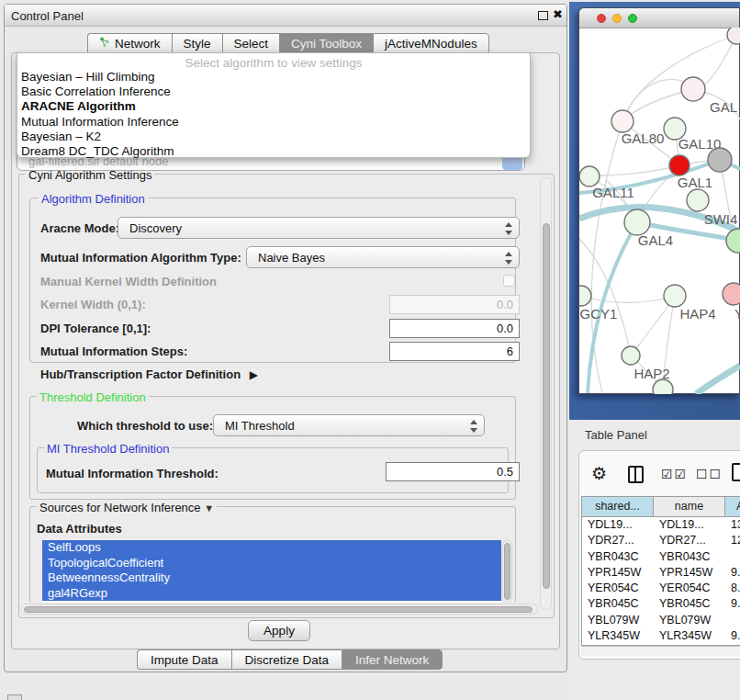  What do you see at coordinates (197, 44) in the screenshot?
I see `tab-label: Style` at bounding box center [197, 44].